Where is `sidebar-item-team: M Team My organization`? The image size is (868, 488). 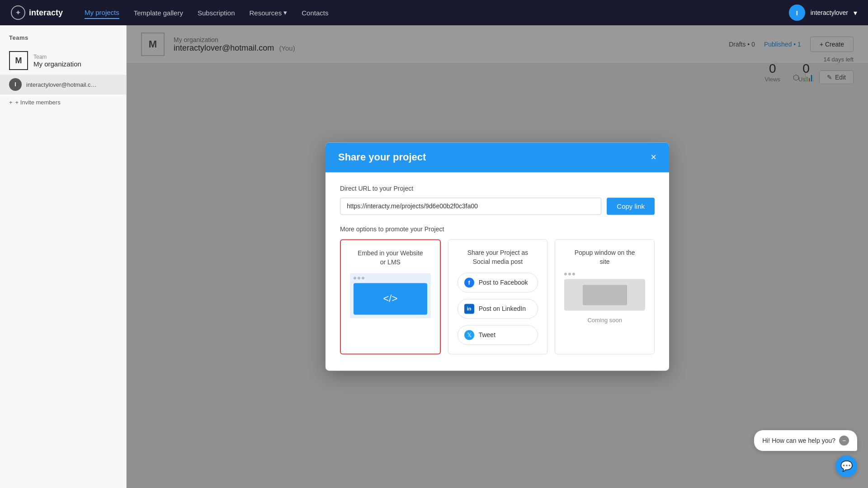
sidebar-item-team: M Team My organization is located at coordinates (63, 61).